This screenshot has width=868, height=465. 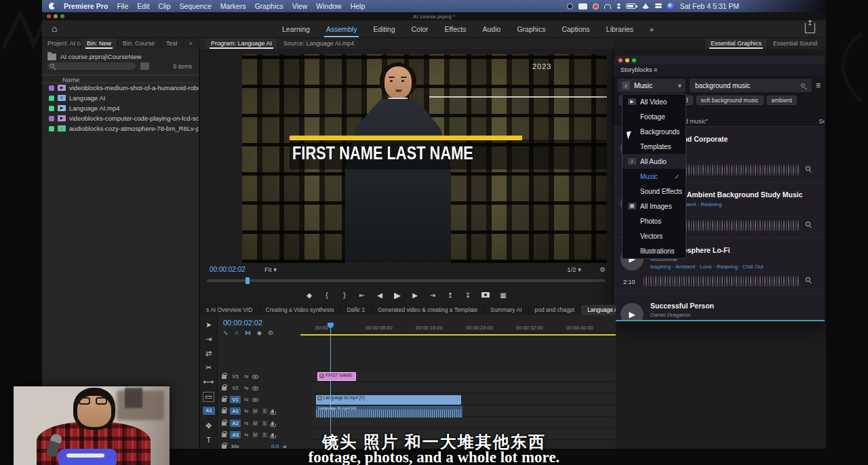 What do you see at coordinates (331, 386) in the screenshot?
I see `timeline-playhead` at bounding box center [331, 386].